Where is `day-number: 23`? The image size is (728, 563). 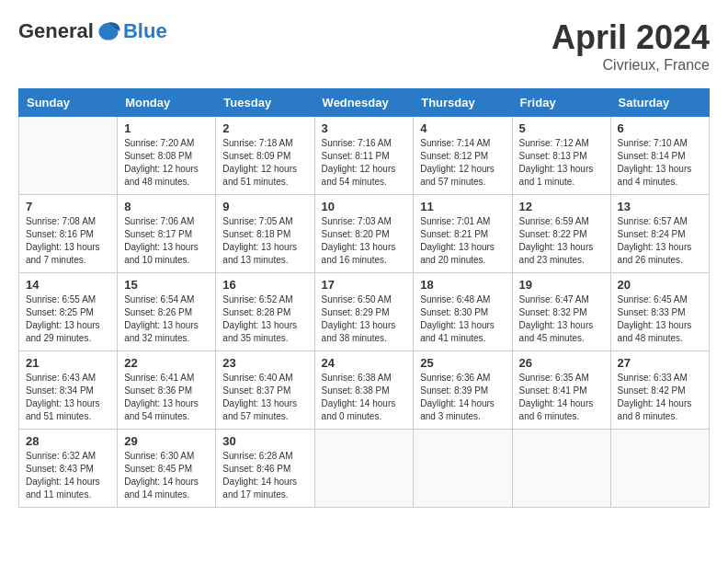
day-number: 23 is located at coordinates (265, 362).